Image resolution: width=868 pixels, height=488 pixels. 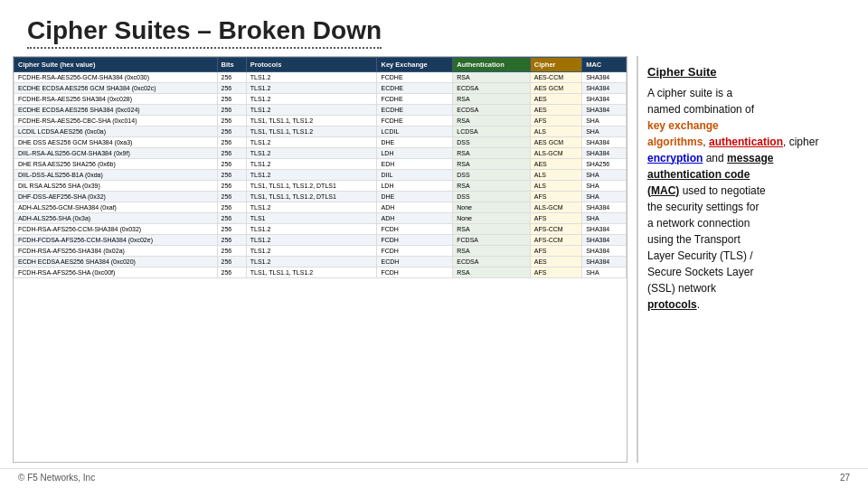 I want to click on footer-page-number: 27, so click(x=844, y=477).